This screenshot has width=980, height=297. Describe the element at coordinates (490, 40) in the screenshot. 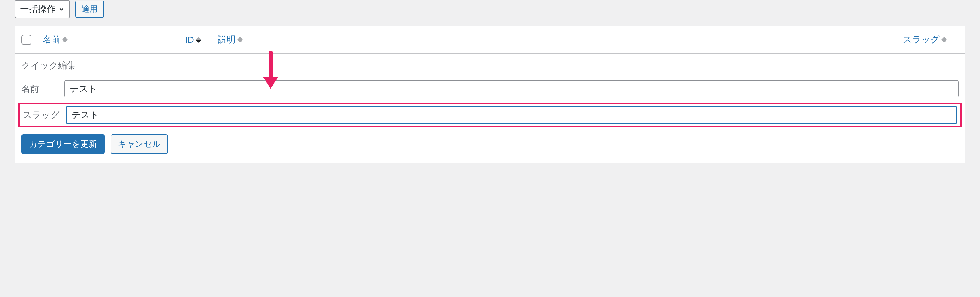

I see `table-header-row: 名前 ID 説明 スラッグ` at that location.